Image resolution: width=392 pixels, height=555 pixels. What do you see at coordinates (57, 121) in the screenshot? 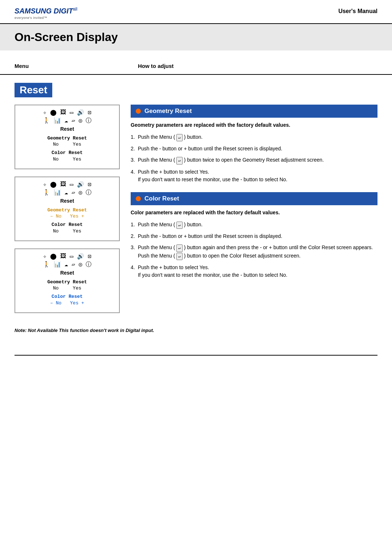
I see `bars-icon: 📊` at bounding box center [57, 121].